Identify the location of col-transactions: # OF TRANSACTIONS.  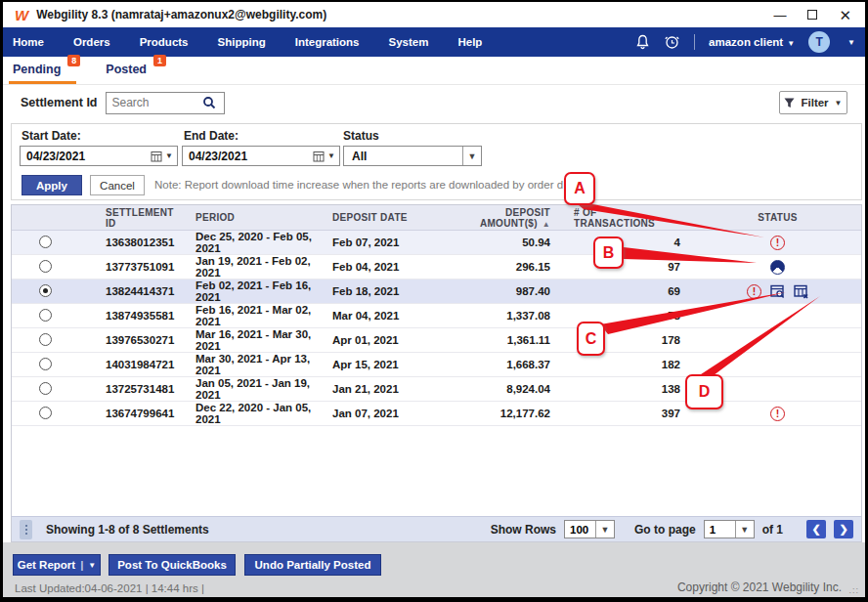
(629, 218).